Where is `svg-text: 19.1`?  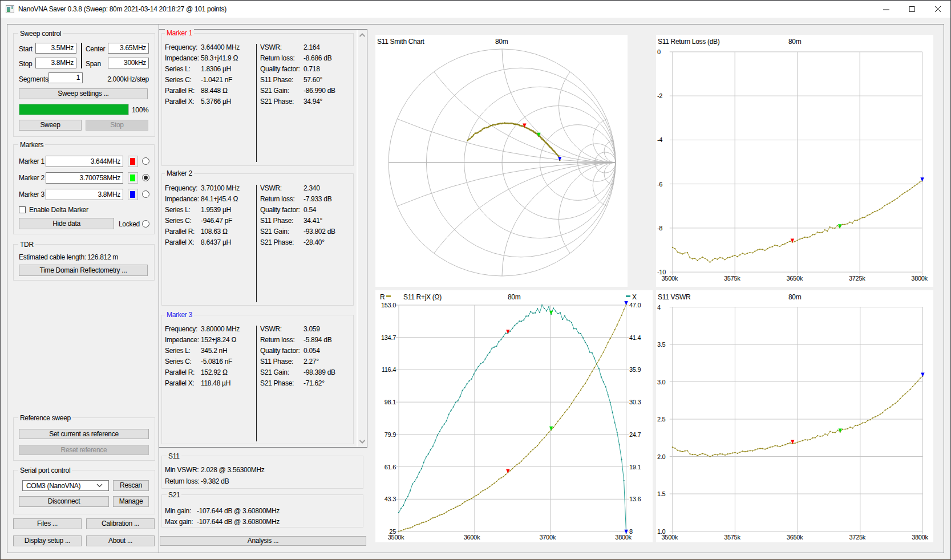
svg-text: 19.1 is located at coordinates (635, 467).